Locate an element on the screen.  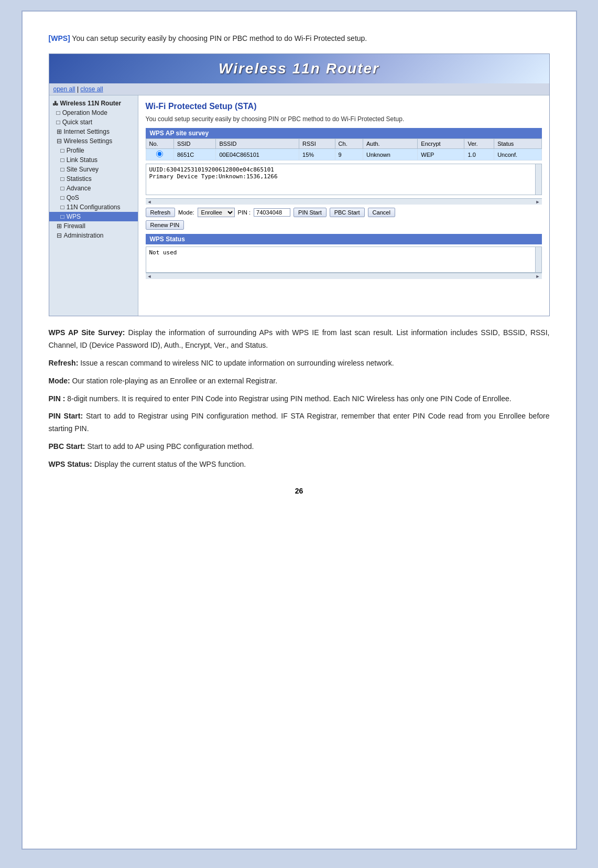
sidebar-item-label: Internet Settings is located at coordinates (87, 132).